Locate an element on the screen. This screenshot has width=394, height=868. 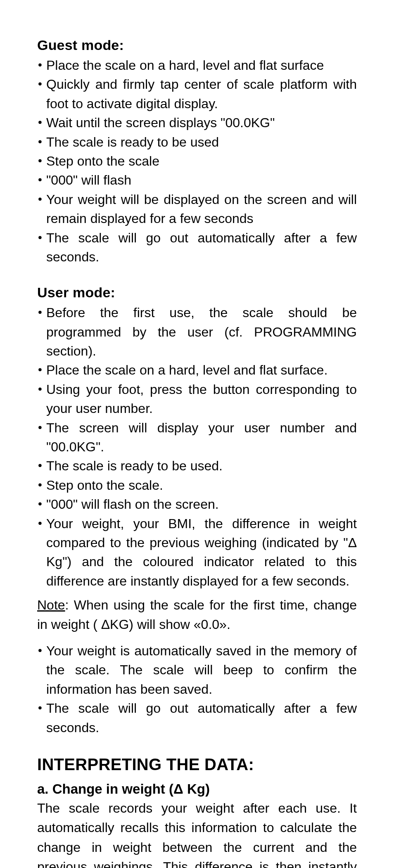
note-text: : When using the scale for the first tim… is located at coordinates (197, 614).